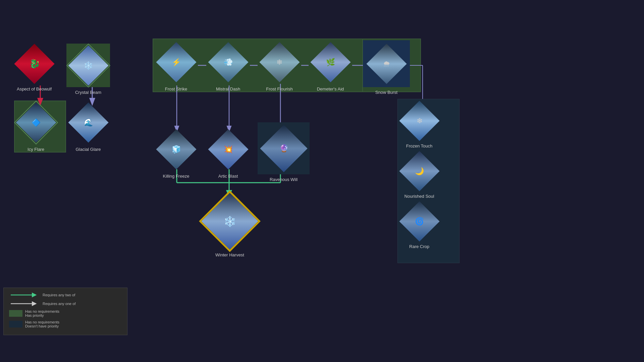  I want to click on node-label-frozen-touch: Frozen Touch, so click(419, 146).